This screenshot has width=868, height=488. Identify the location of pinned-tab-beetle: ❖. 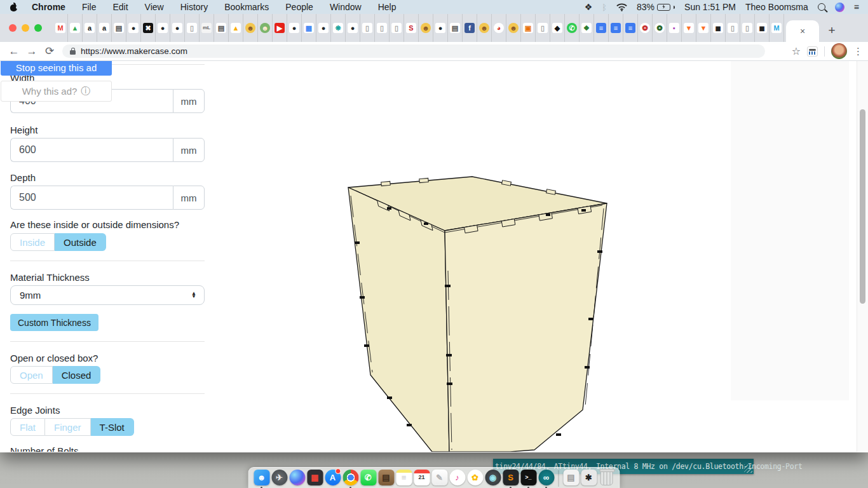
(587, 28).